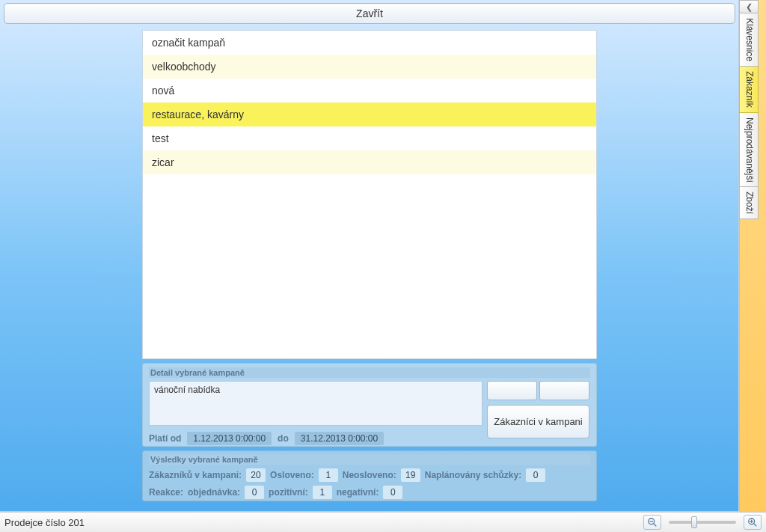  What do you see at coordinates (358, 492) in the screenshot?
I see `negative-label: negativní:` at bounding box center [358, 492].